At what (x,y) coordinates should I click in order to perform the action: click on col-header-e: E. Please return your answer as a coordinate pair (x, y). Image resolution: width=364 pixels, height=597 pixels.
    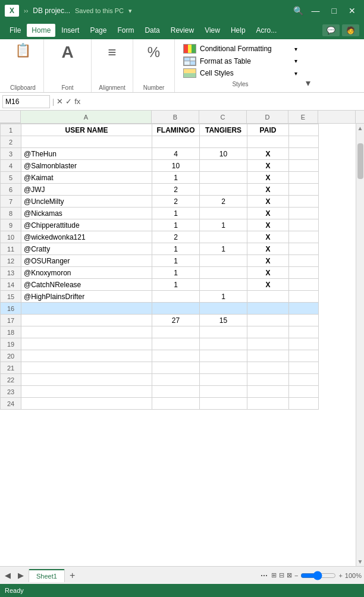
    Looking at the image, I should click on (303, 117).